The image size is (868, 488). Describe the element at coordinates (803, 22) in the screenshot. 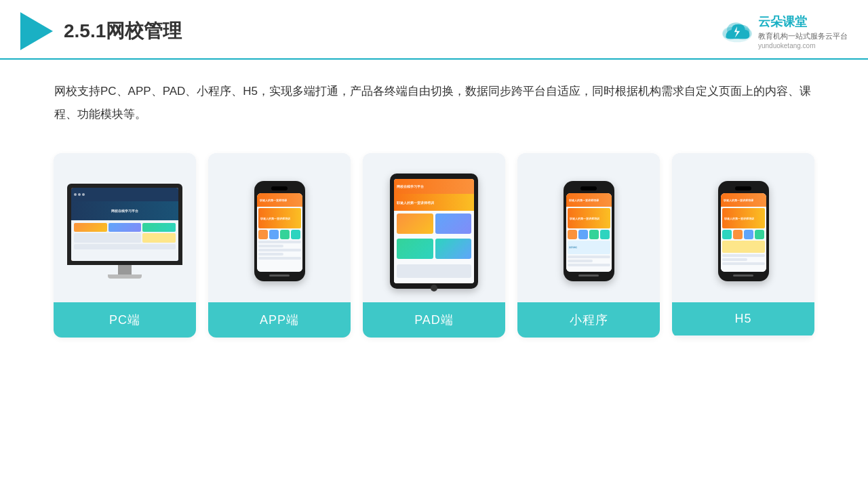

I see `logo-name: 云朵课堂` at that location.